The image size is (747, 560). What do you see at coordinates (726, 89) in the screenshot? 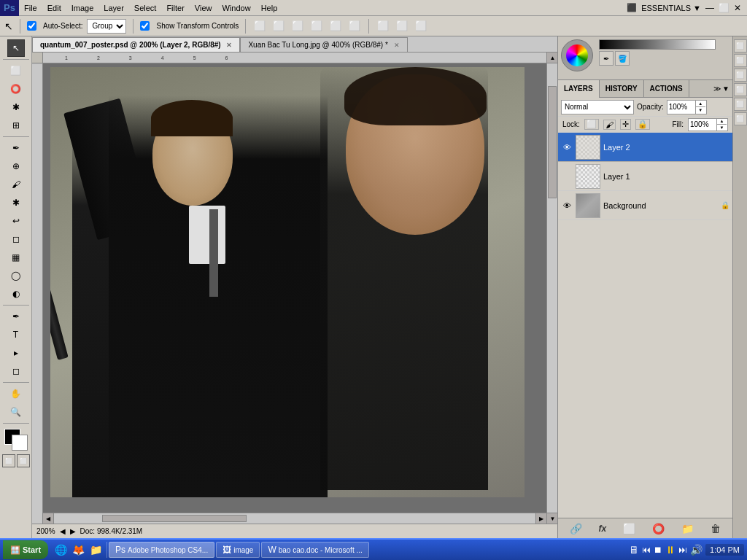
I see `layers-menu-icon: ▼` at bounding box center [726, 89].